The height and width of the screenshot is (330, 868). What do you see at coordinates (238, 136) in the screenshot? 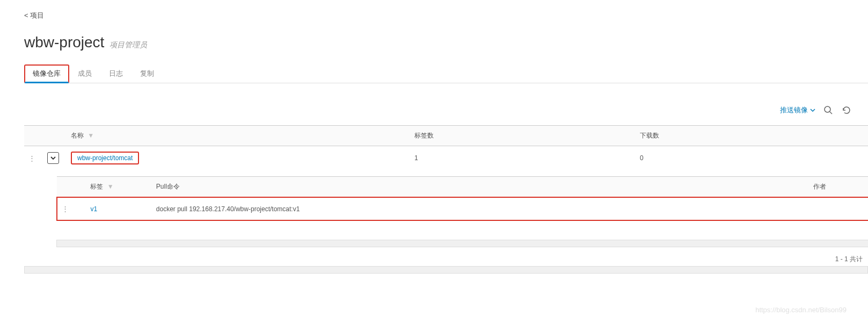
I see `col-name: 名称 ▼` at bounding box center [238, 136].